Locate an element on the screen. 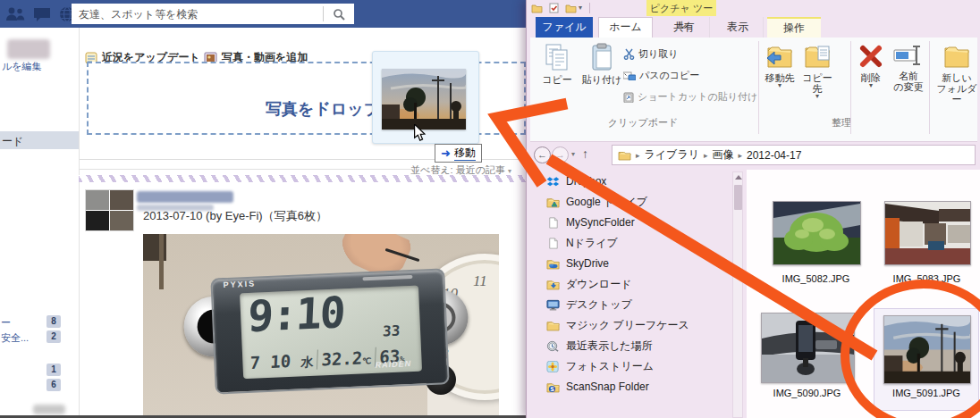 The width and height of the screenshot is (980, 418). facebook-search-bar is located at coordinates (213, 14).